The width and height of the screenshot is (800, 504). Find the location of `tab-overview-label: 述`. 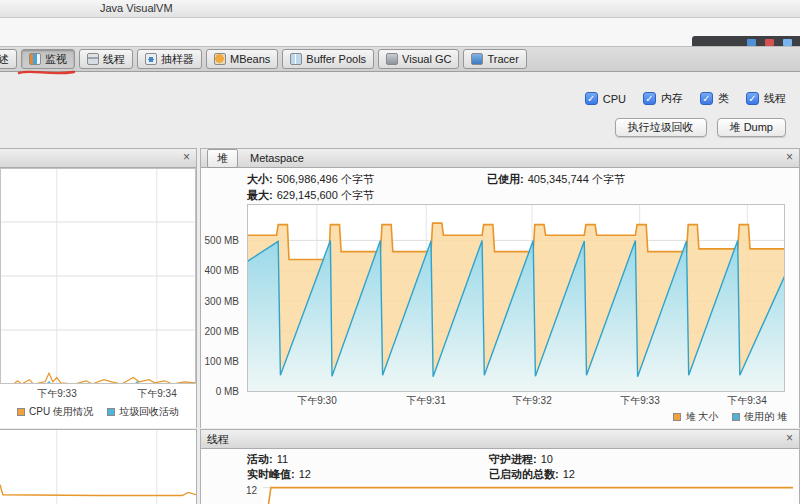

tab-overview-label: 述 is located at coordinates (4, 60).